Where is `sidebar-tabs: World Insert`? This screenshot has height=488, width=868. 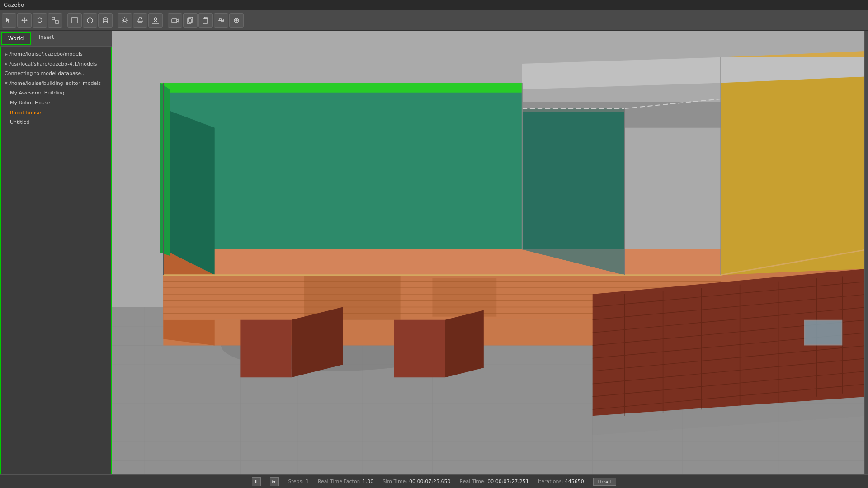
sidebar-tabs: World Insert is located at coordinates (56, 39).